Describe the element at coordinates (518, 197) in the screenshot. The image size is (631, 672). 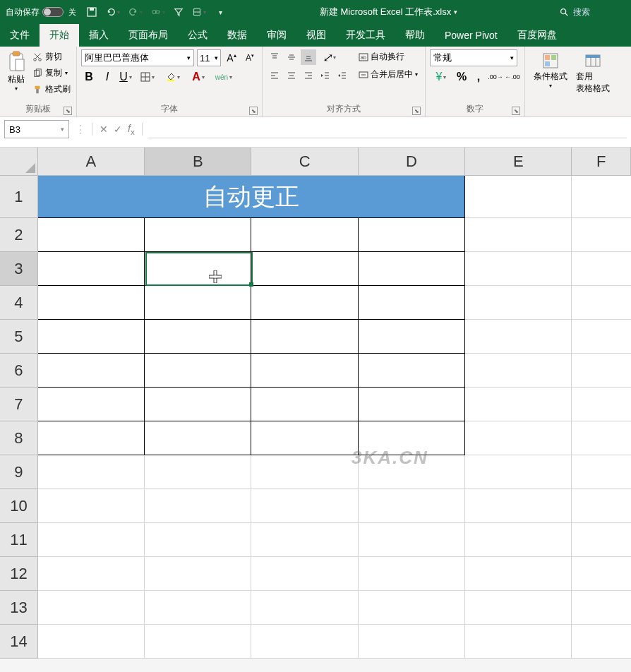
I see `cell-E1` at that location.